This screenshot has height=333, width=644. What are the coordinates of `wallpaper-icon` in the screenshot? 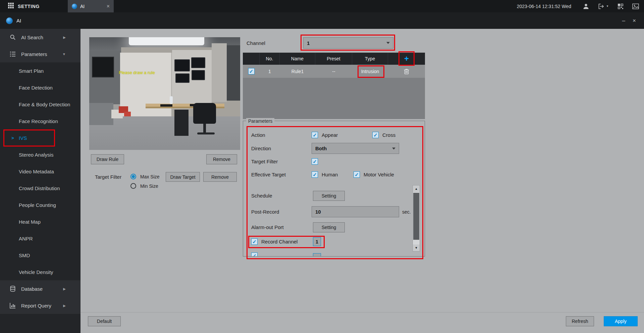 It's located at (636, 6).